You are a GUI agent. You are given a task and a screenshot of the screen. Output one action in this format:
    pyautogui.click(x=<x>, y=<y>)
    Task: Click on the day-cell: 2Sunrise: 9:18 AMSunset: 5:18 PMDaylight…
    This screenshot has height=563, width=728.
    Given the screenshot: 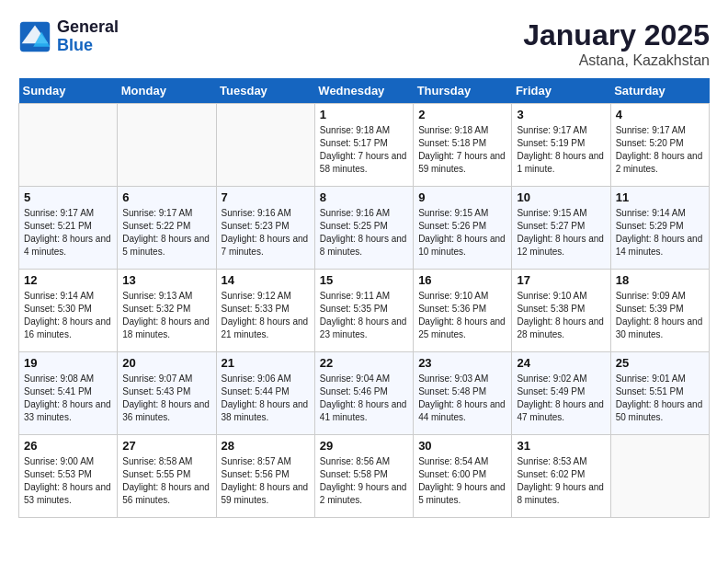 What is the action you would take?
    pyautogui.click(x=463, y=145)
    